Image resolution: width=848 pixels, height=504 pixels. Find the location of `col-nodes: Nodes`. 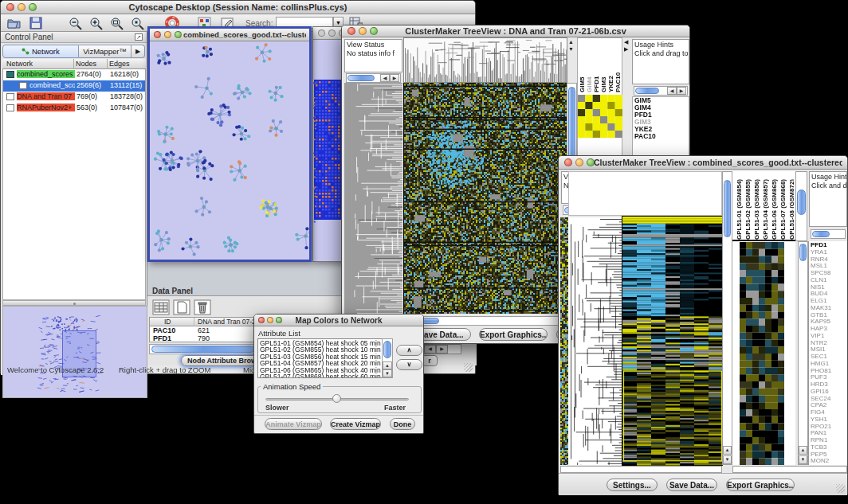

col-nodes: Nodes is located at coordinates (86, 64).